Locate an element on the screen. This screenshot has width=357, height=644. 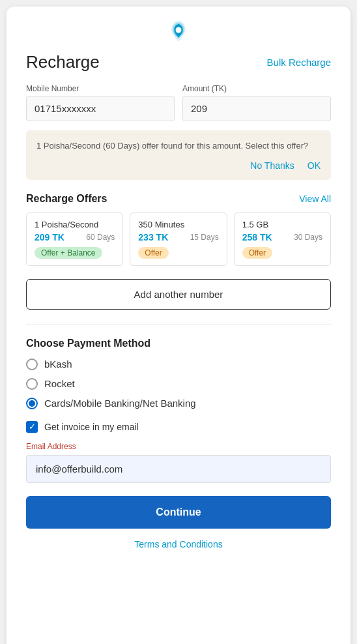
offer-card-2: 1.5 GB 258 TK 30 Days Offer is located at coordinates (283, 239).